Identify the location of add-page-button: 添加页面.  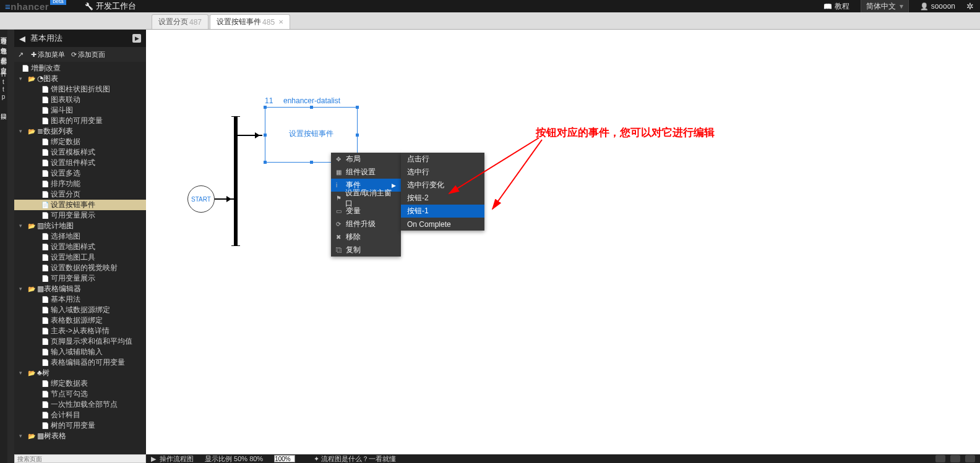
(88, 54).